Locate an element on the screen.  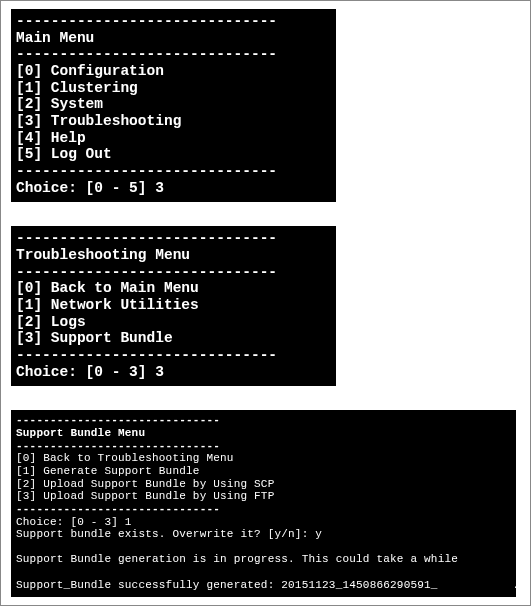
menu-title: Main Menu is located at coordinates (55, 38).